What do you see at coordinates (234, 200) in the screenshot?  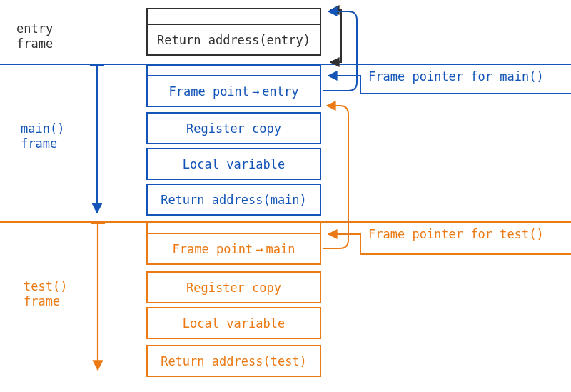 I see `main-retaddr-text: Return address(main)` at bounding box center [234, 200].